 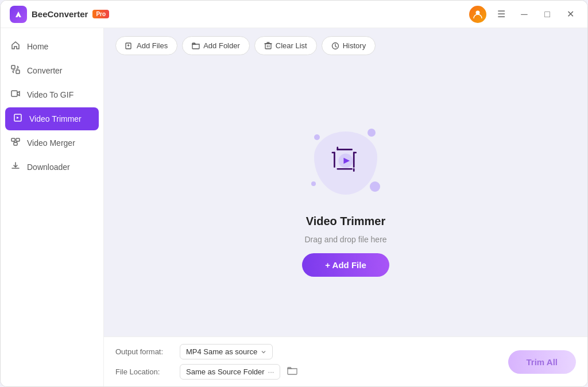 What do you see at coordinates (294, 14) in the screenshot?
I see `titlebar: BeeConverter Pro ☰ ─ □ ✕` at bounding box center [294, 14].